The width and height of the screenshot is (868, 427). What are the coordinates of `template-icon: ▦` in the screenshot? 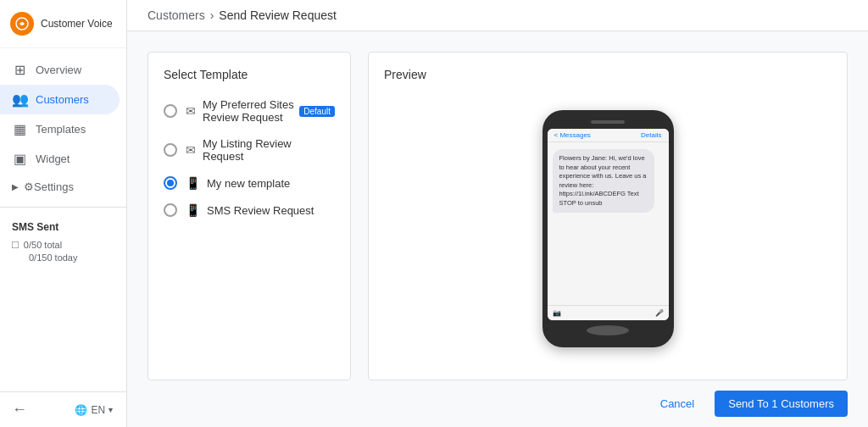 It's located at (19, 129).